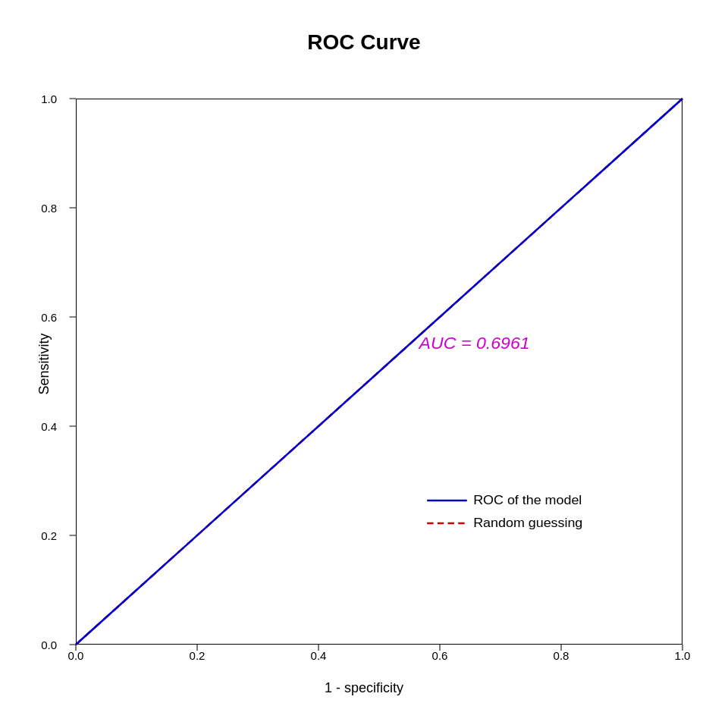  Describe the element at coordinates (49, 208) in the screenshot. I see `y-tick-0.8: 0.8` at that location.